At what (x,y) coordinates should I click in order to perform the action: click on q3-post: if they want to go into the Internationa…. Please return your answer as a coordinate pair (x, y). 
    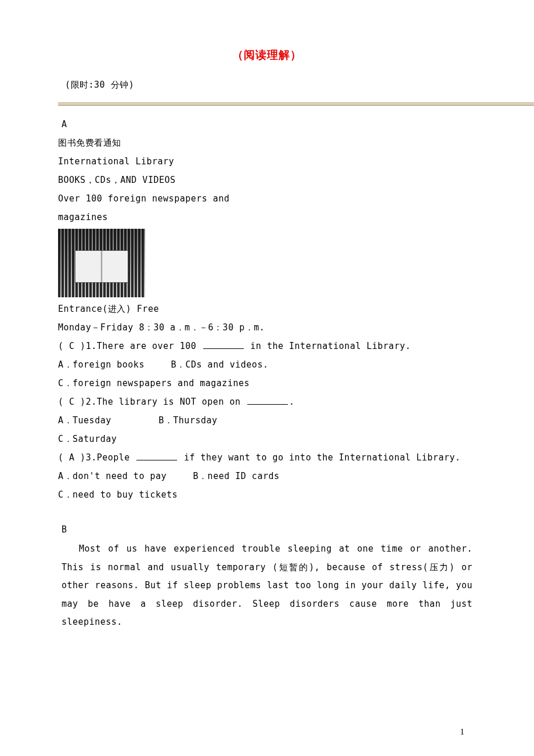
    Looking at the image, I should click on (319, 458).